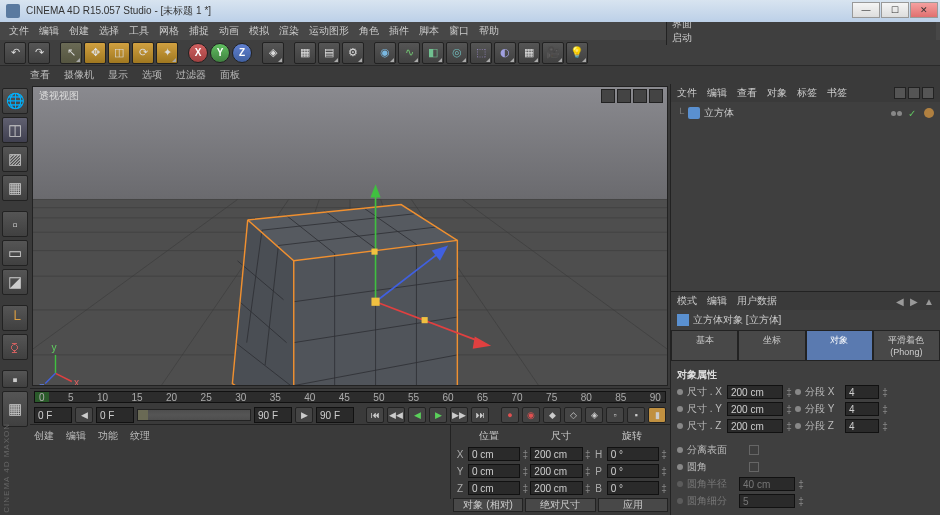 The image size is (940, 515). What do you see at coordinates (118, 75) in the screenshot?
I see `viewport-tab: 显示` at bounding box center [118, 75].